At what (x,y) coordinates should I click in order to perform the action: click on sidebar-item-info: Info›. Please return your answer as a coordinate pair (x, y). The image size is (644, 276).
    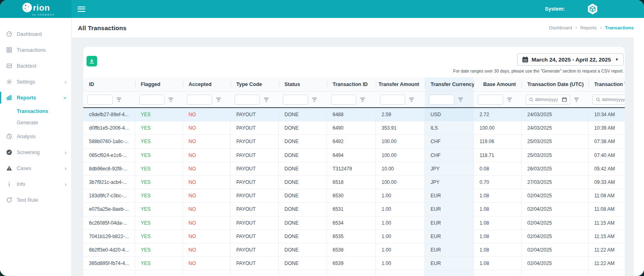
    Looking at the image, I should click on (36, 184).